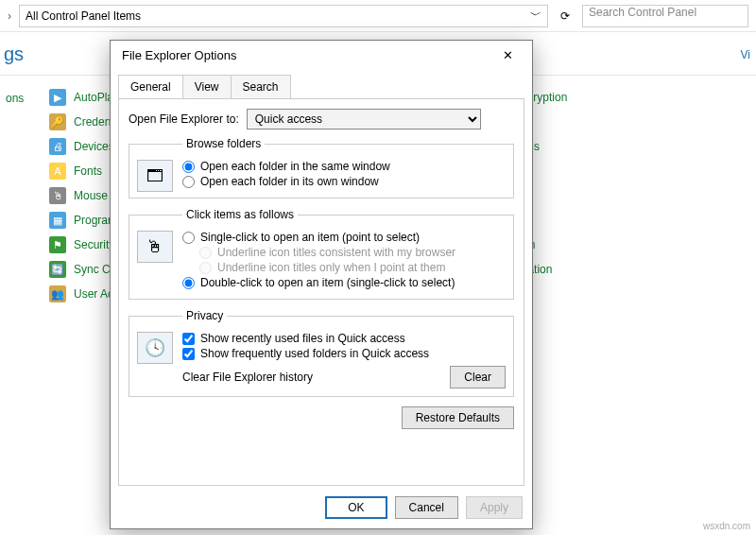  What do you see at coordinates (665, 16) in the screenshot?
I see `search-input: Search Control Panel` at bounding box center [665, 16].